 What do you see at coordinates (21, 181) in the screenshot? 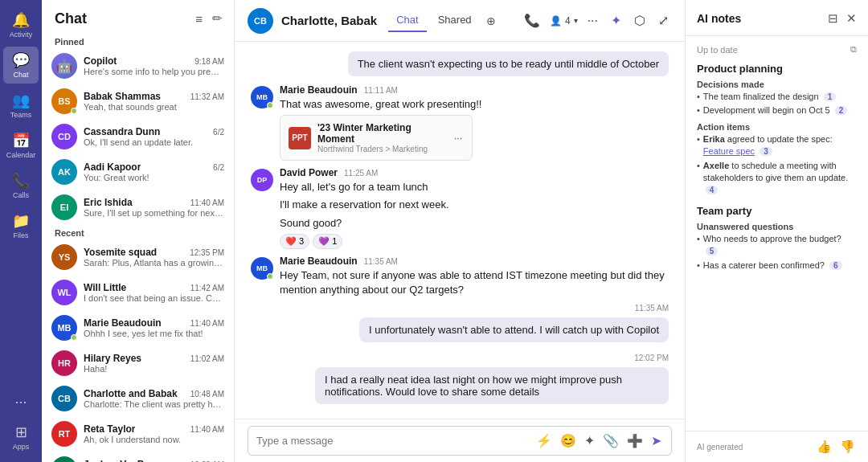
I see `calls-icon: 📞` at bounding box center [21, 181].